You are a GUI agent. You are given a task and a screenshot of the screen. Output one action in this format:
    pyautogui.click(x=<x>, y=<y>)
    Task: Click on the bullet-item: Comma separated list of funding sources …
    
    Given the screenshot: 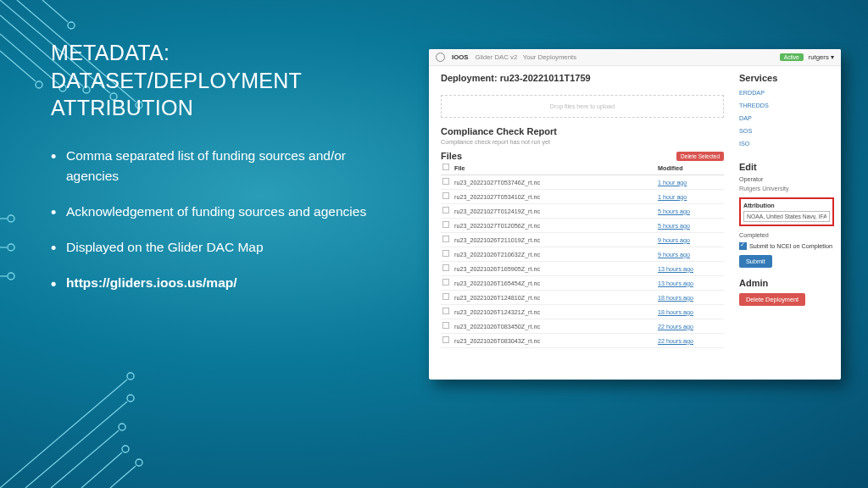 What is the action you would take?
    pyautogui.click(x=212, y=166)
    